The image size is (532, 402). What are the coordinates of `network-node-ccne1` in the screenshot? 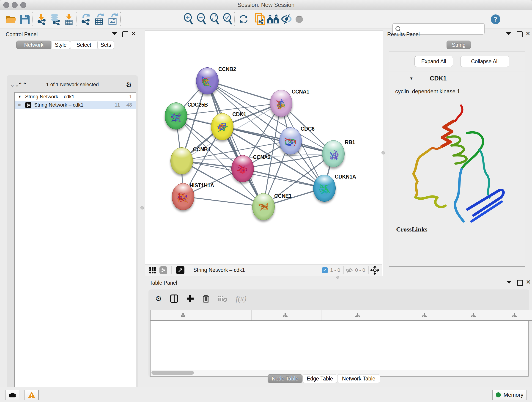 It's located at (264, 207).